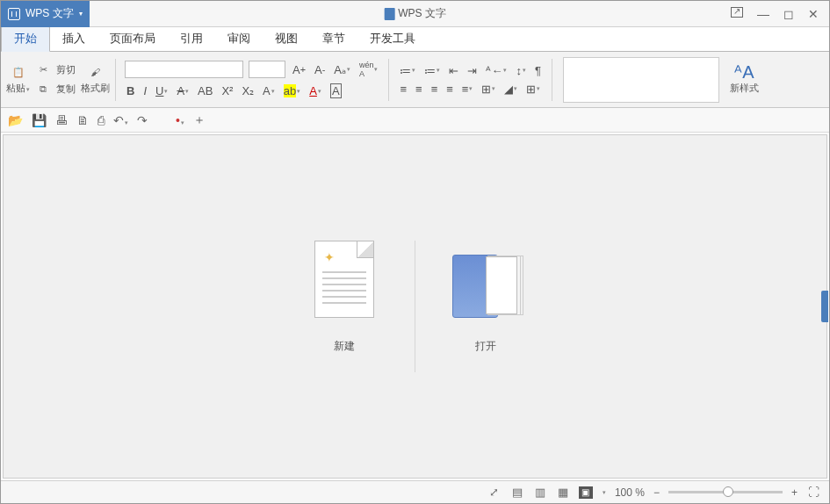  I want to click on window-title: WPS 文字, so click(415, 14).